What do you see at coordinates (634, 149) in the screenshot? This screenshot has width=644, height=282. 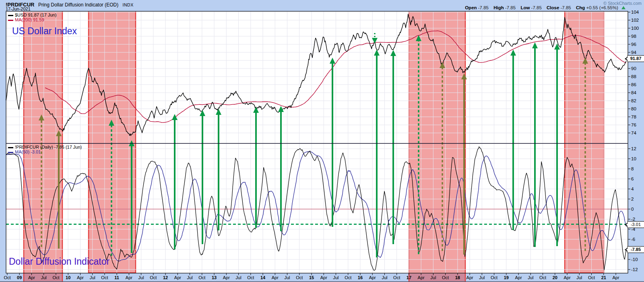 I see `lower-axis-label: 12` at bounding box center [634, 149].